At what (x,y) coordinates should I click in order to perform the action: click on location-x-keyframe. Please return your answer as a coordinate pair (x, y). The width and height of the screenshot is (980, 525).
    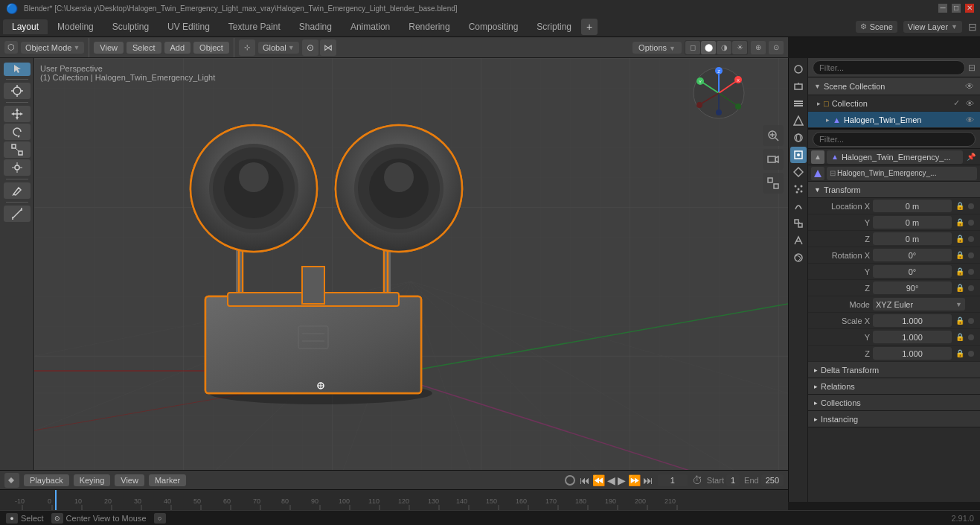
    Looking at the image, I should click on (971, 206).